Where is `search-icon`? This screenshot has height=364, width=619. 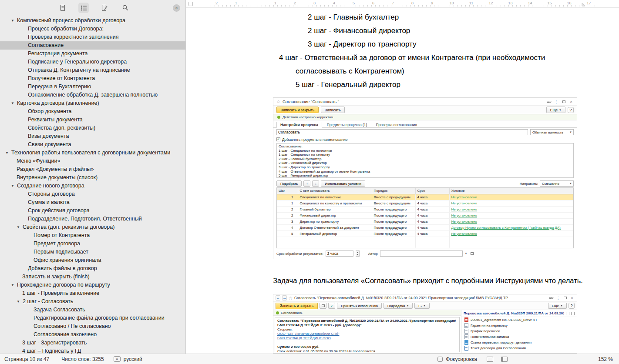 search-icon is located at coordinates (125, 8).